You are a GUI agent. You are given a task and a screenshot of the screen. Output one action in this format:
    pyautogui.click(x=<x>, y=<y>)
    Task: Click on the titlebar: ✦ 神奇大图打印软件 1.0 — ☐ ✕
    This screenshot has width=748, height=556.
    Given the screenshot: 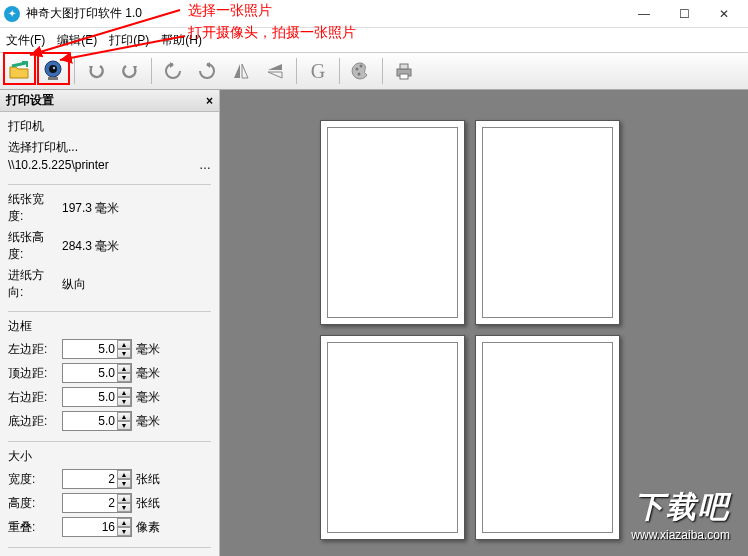 What is the action you would take?
    pyautogui.click(x=374, y=14)
    